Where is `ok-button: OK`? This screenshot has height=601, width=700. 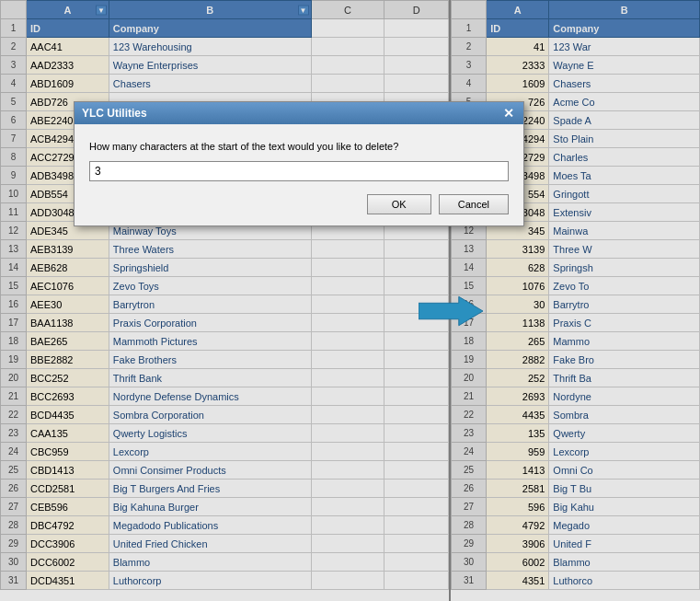
ok-button: OK is located at coordinates (399, 204).